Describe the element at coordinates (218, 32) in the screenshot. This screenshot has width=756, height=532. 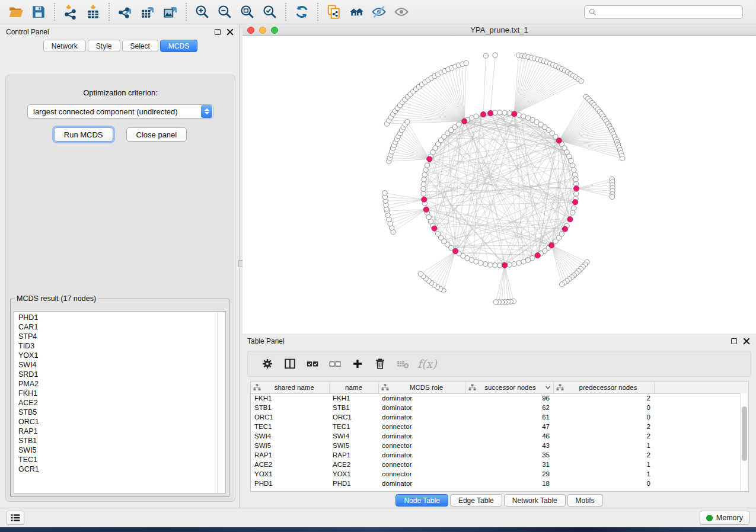
I see `float-panel-icon` at that location.